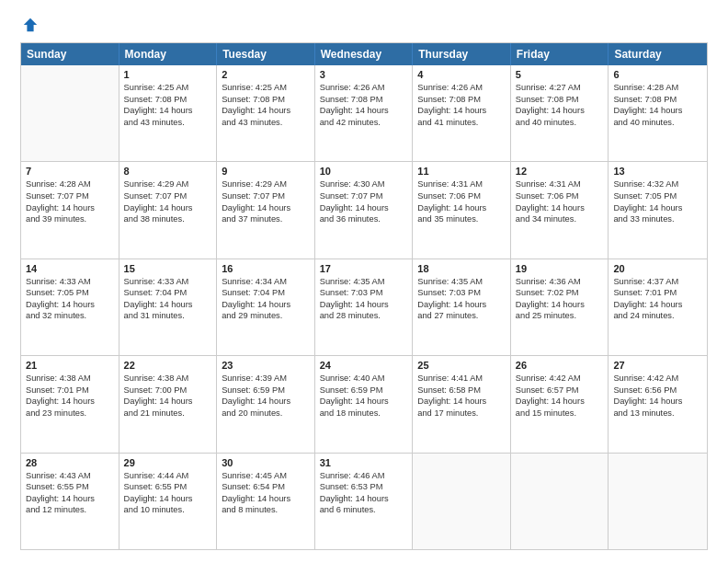 The width and height of the screenshot is (728, 563). I want to click on day-number: 25, so click(461, 365).